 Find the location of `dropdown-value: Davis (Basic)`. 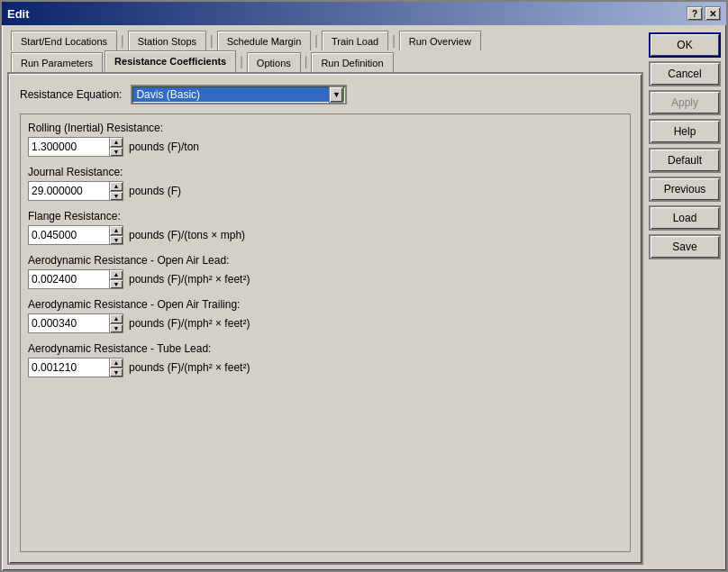

dropdown-value: Davis (Basic) is located at coordinates (168, 95).